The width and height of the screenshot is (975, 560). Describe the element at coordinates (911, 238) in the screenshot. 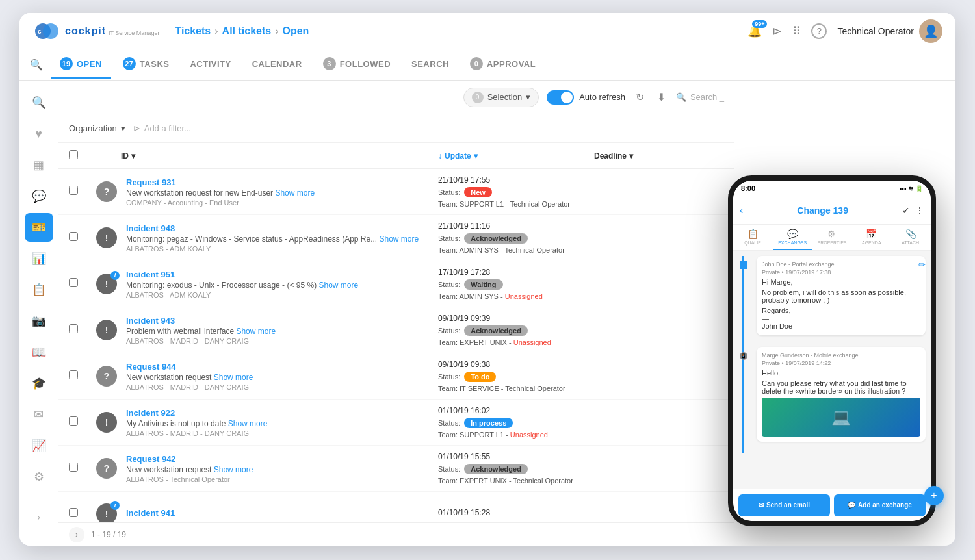

I see `phone-tab-attachments: 📎 ATTACH.` at that location.